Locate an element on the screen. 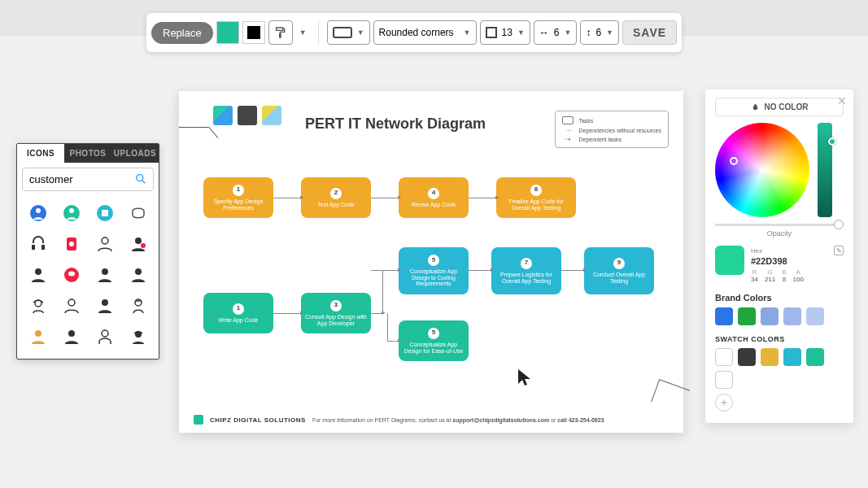 The image size is (868, 488). pert-node: 5Conceptualize App Design for Ease-of-Us… is located at coordinates (434, 341).